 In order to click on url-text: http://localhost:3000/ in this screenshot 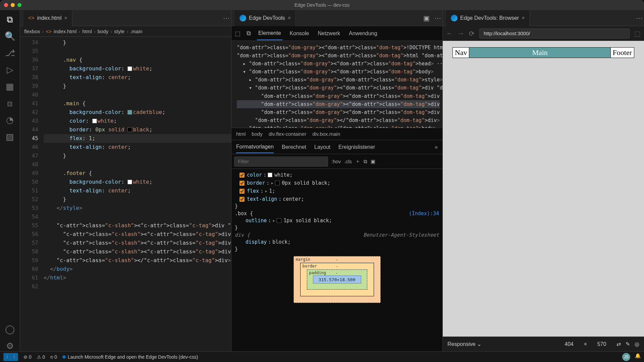, I will do `click(507, 34)`.